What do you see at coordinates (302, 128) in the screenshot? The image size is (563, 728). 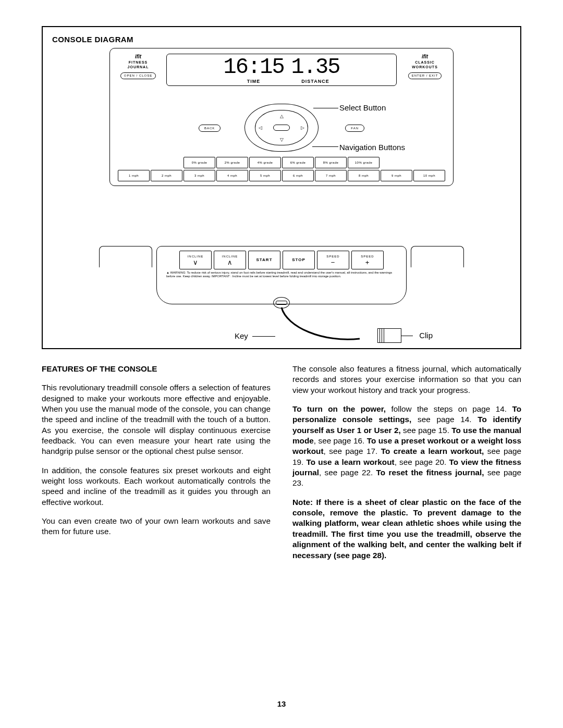 I see `nav-right-icon: ▷` at bounding box center [302, 128].